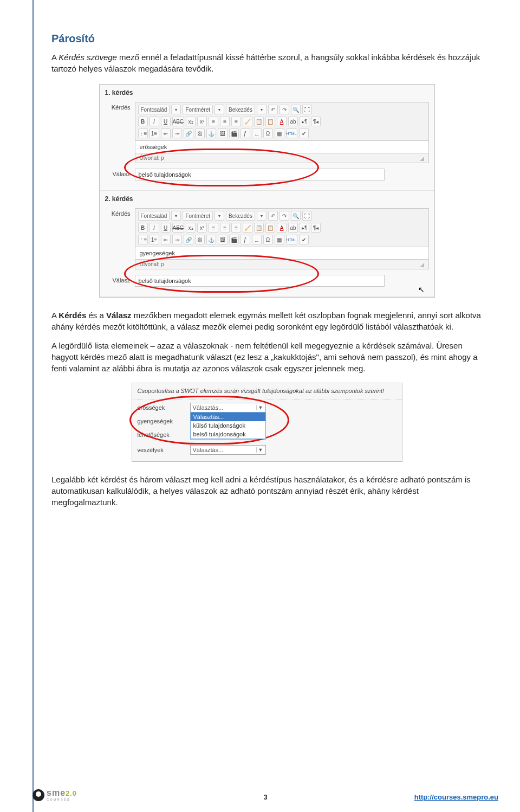  I want to click on question-block-1: 1. kérdés Kérdés Fontcsalád▾ Fontméret▾ …, so click(267, 138).